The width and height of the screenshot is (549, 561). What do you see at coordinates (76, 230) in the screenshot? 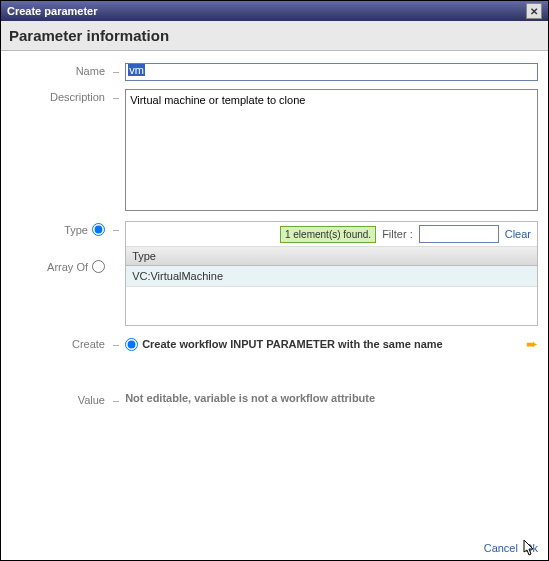
I see `label-type: Type` at bounding box center [76, 230].